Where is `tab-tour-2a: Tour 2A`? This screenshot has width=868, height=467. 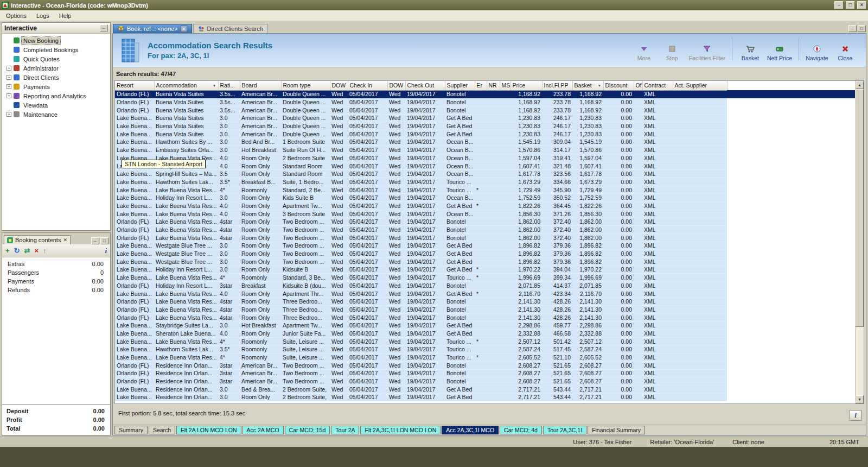 tab-tour-2a: Tour 2A is located at coordinates (345, 430).